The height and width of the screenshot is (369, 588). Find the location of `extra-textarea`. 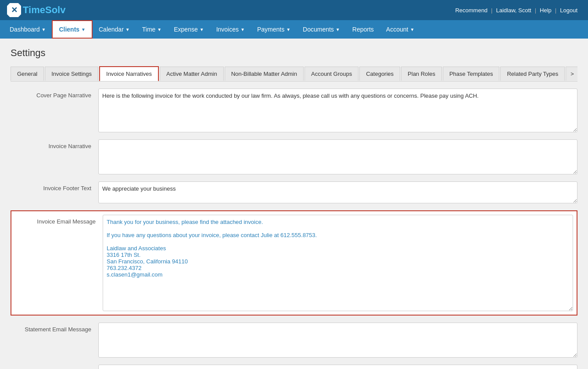

extra-textarea is located at coordinates (338, 367).